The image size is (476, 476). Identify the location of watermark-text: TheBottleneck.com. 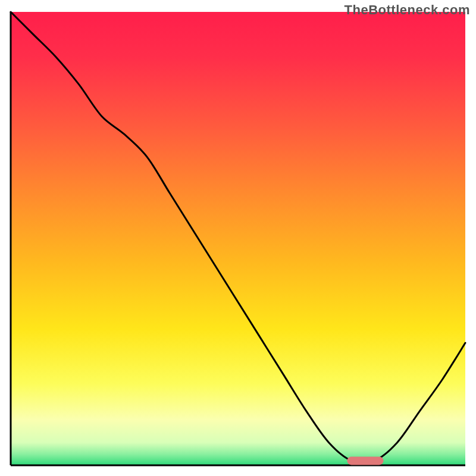
(407, 10).